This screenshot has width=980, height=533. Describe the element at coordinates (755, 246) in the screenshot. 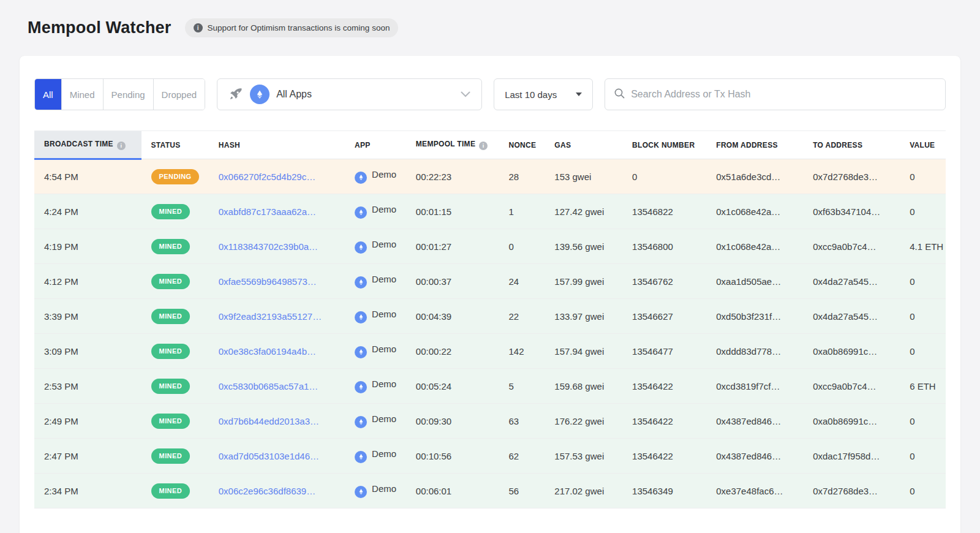

I see `from-address-cell: 0x1c068e42a…` at that location.